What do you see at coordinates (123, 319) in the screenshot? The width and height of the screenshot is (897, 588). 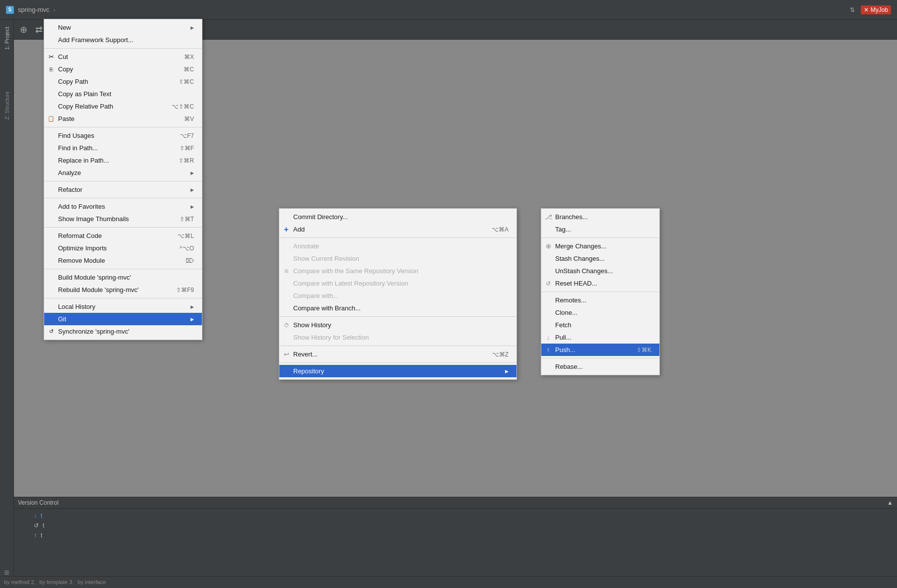 I see `menu-item-git: Git` at bounding box center [123, 319].